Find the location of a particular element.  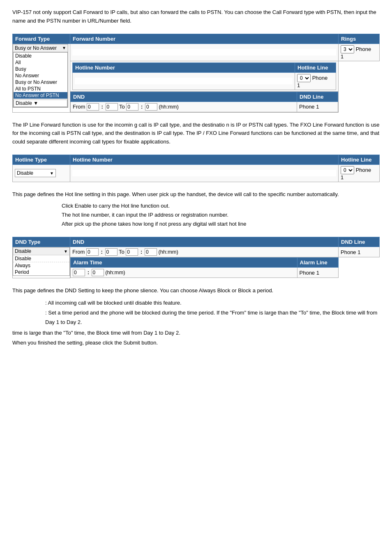

dnd-to-m2 is located at coordinates (151, 252).